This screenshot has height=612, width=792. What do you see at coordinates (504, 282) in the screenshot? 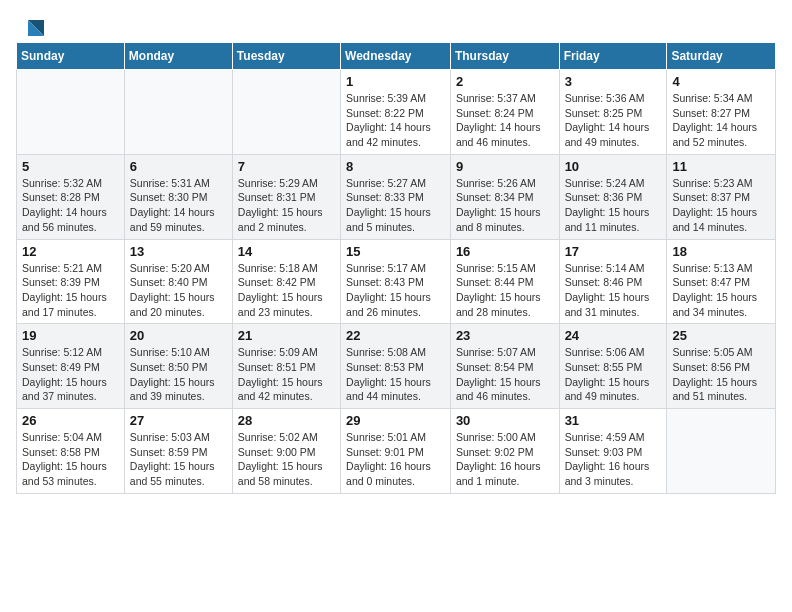
I see `calendar-cell: 16Sunrise: 5:15 AMSunset: 8:44 PMDayligh…` at bounding box center [504, 282].